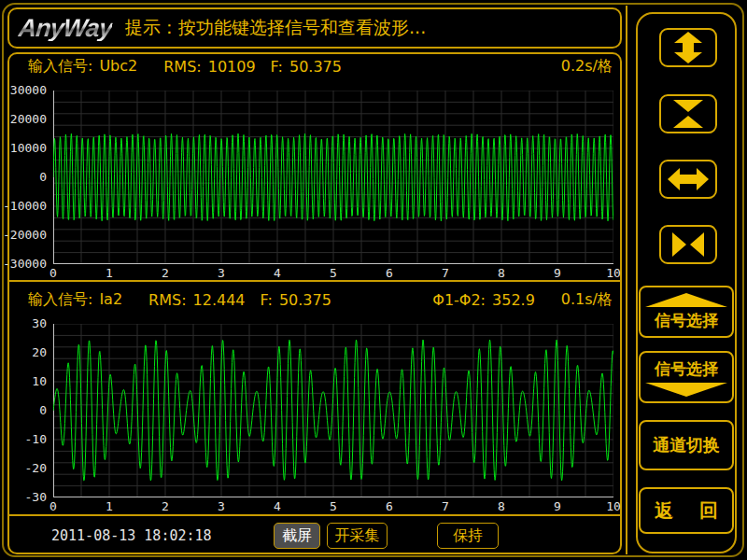 This screenshot has height=560, width=747. I want to click on input-signal-value: Ubc2, so click(118, 67).